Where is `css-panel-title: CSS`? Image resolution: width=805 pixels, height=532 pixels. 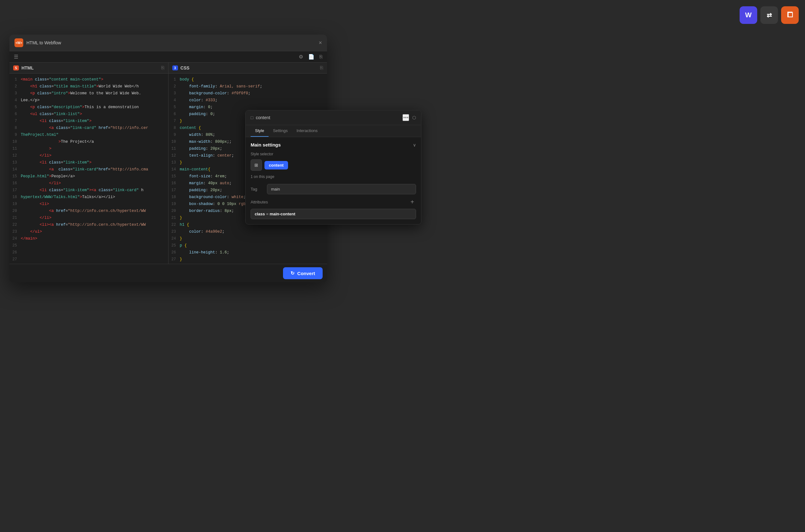
css-panel-title: CSS is located at coordinates (185, 68).